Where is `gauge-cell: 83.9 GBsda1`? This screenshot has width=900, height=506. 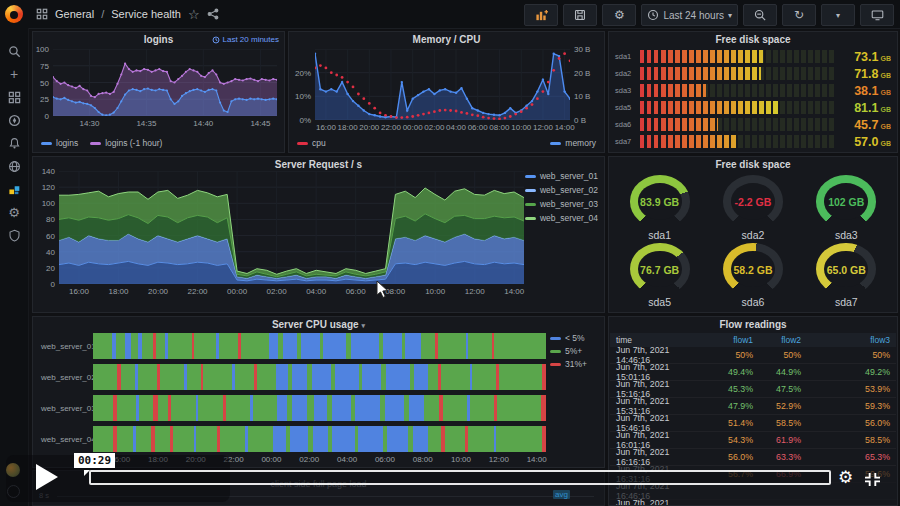
gauge-cell: 83.9 GBsda1 is located at coordinates (660, 207).